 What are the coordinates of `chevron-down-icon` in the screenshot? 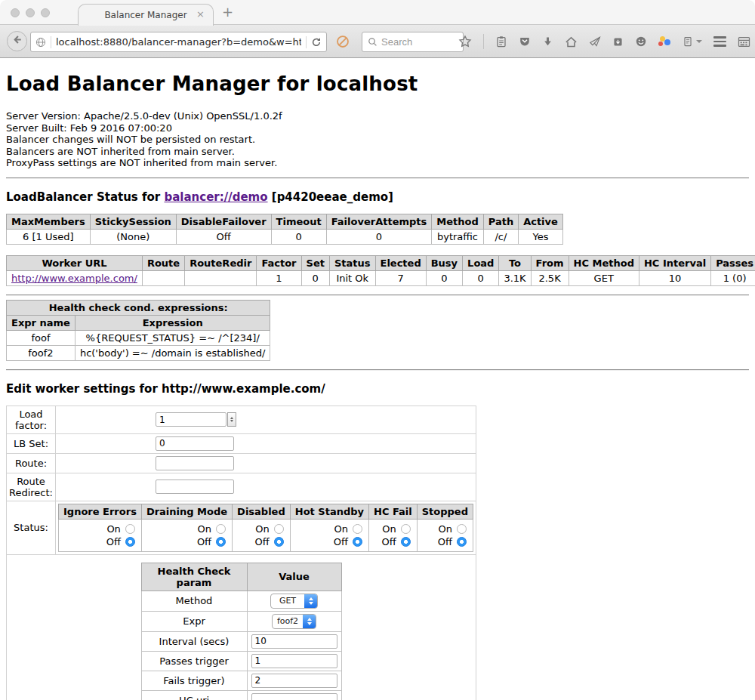 It's located at (699, 42).